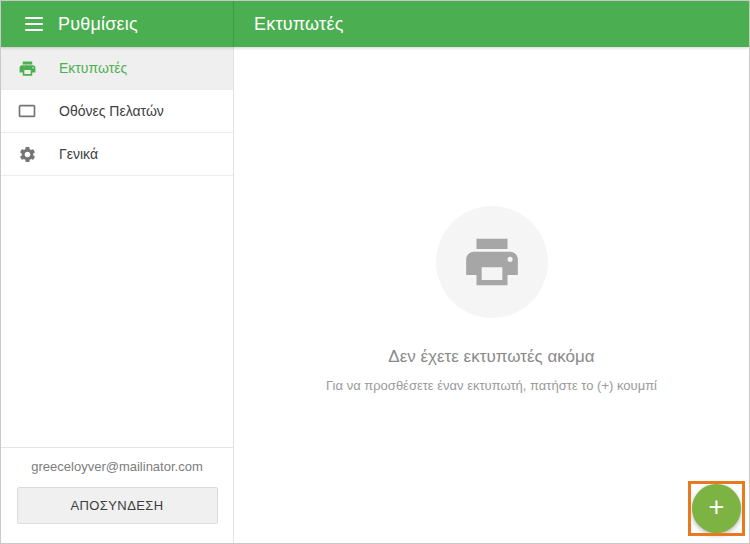 This screenshot has width=750, height=544. I want to click on app-bar-right: Εκτυπωτές, so click(492, 24).